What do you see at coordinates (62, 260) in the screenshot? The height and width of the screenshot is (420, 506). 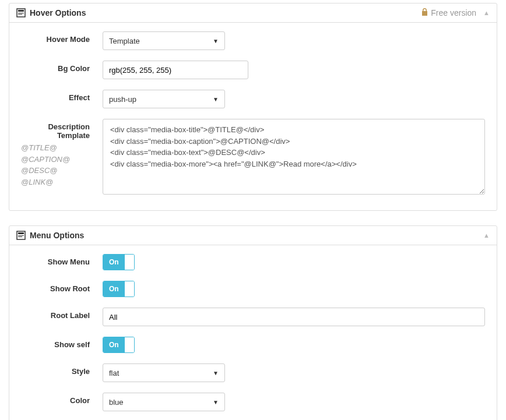 I see `show-menu-label: Show Menu` at bounding box center [62, 260].